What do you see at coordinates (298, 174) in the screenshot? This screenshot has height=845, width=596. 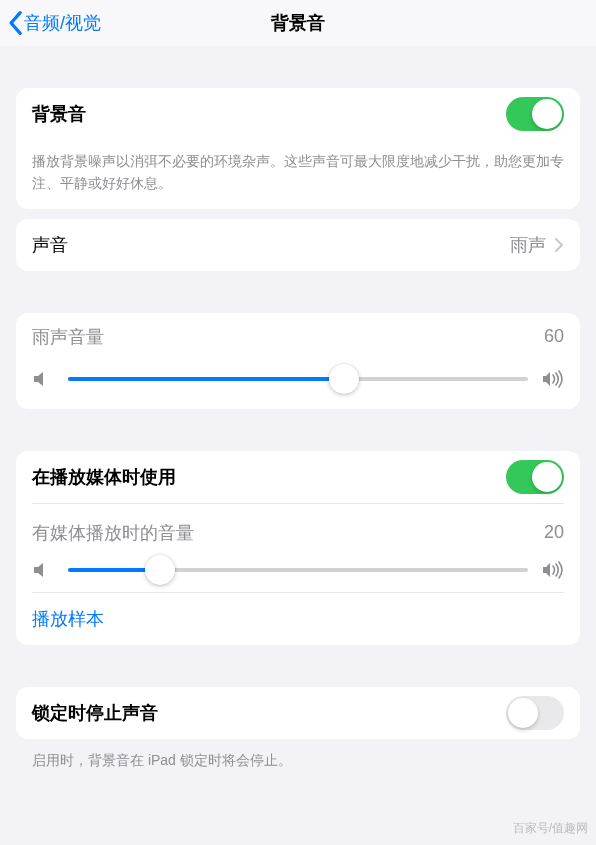 I see `background-sound-footer: 播放背景噪声以消弭不必要的环境杂声。这些声音可最大限度地减少干扰，助您更加专注、…` at bounding box center [298, 174].